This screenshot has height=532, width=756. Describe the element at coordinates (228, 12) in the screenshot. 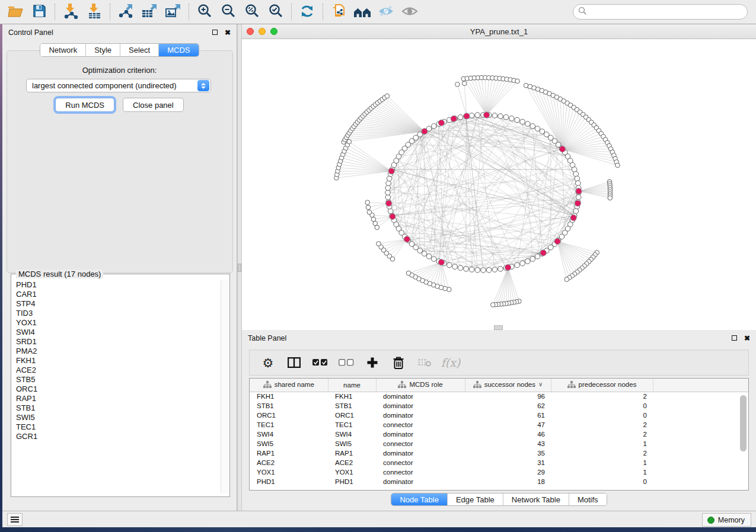

I see `zoom-out-button` at that location.